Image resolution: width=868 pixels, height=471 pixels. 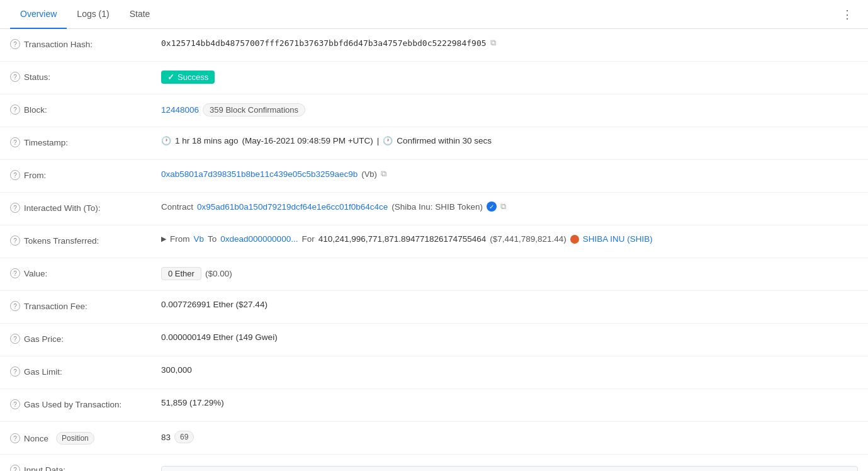 I want to click on tab-state: State, so click(x=140, y=14).